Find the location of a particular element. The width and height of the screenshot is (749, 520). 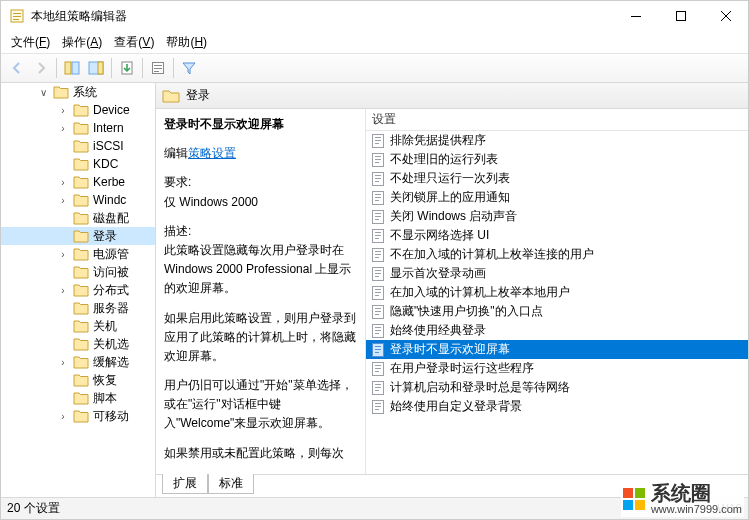

show-hide-action-pane-button is located at coordinates (96, 68).